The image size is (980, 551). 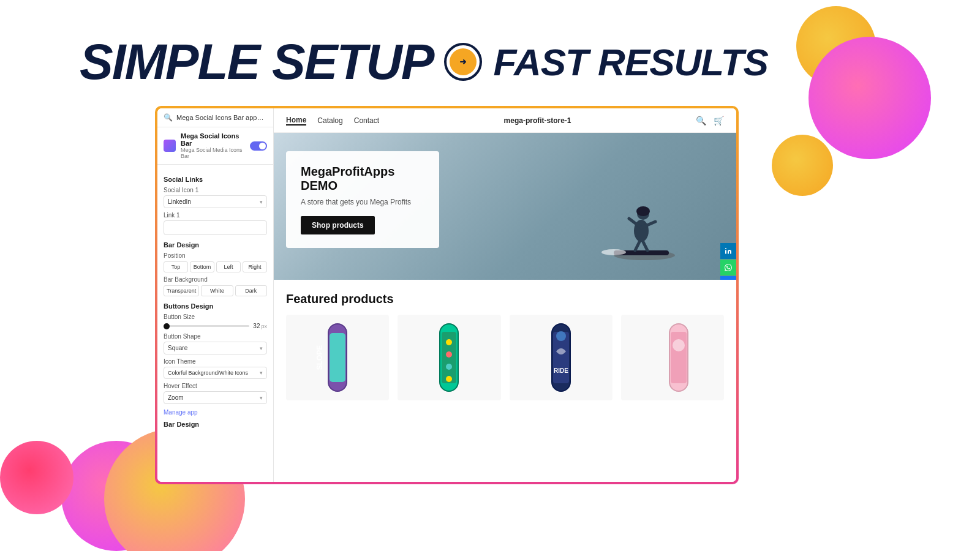 What do you see at coordinates (728, 261) in the screenshot?
I see `social-sidebar` at bounding box center [728, 261].